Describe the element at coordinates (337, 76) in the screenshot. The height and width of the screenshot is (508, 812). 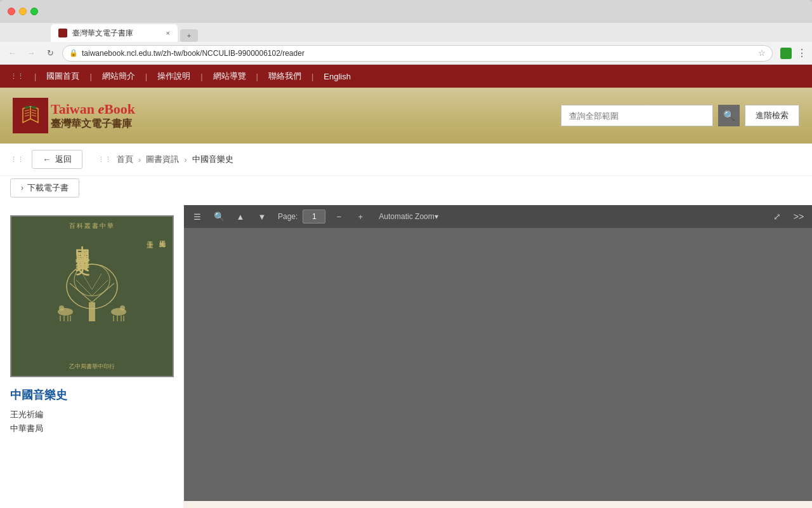
I see `nav-link-english: English` at that location.